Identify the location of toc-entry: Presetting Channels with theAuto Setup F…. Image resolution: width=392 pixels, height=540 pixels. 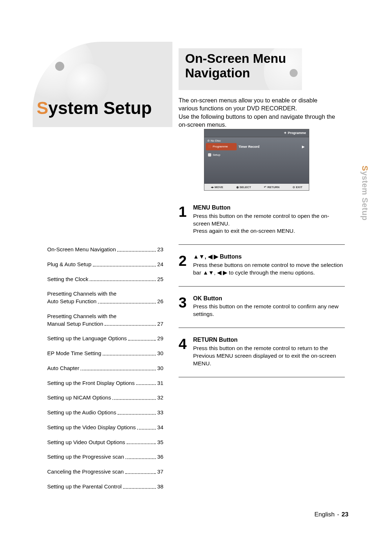
(105, 298).